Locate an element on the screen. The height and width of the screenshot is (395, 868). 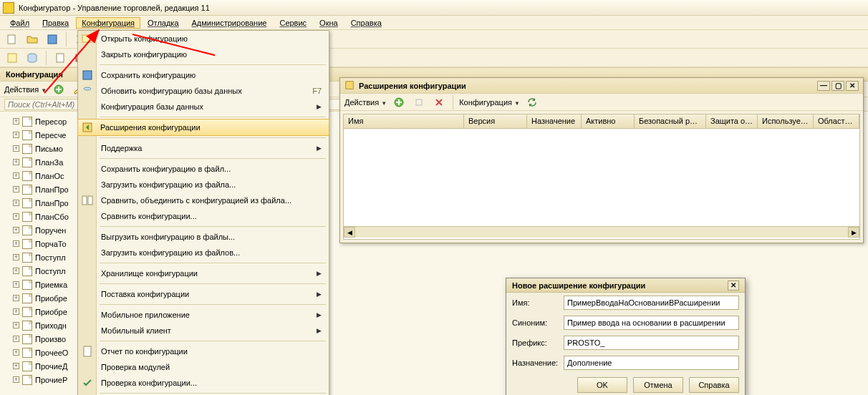
tree-label: ПорчаТо is located at coordinates (51, 244).